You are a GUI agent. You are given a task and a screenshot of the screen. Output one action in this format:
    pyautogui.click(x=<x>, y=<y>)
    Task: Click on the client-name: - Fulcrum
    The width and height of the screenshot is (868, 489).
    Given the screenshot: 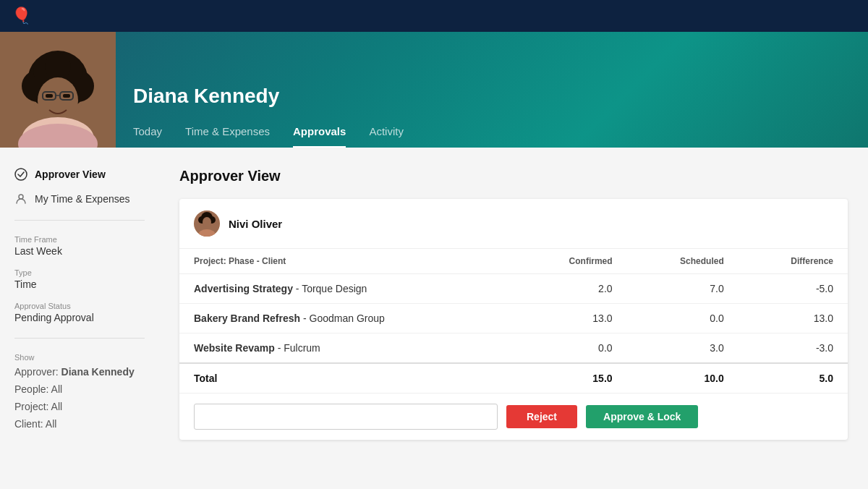 What is the action you would take?
    pyautogui.click(x=299, y=348)
    